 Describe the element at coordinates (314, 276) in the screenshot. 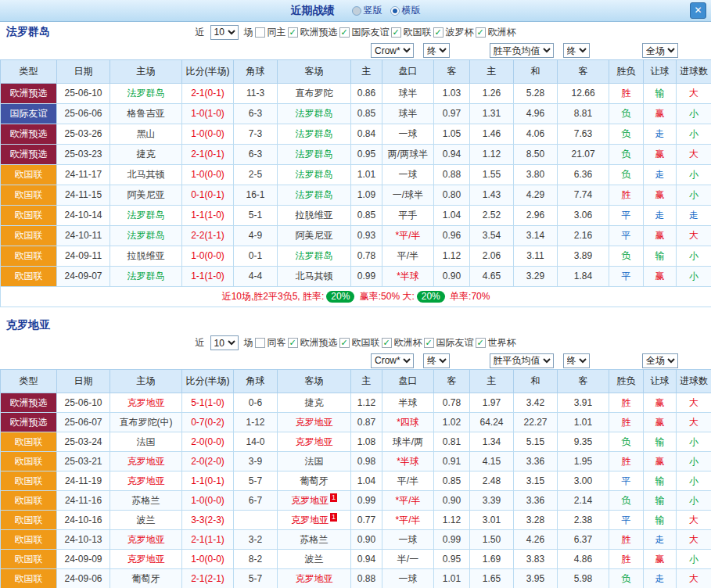

I see `team-name: 北马其顿` at that location.